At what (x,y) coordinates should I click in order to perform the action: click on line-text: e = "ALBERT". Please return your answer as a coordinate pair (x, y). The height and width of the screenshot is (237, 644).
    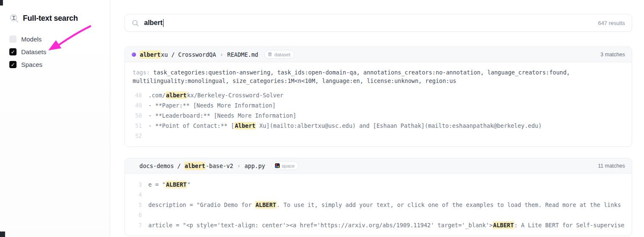
    Looking at the image, I should click on (386, 185).